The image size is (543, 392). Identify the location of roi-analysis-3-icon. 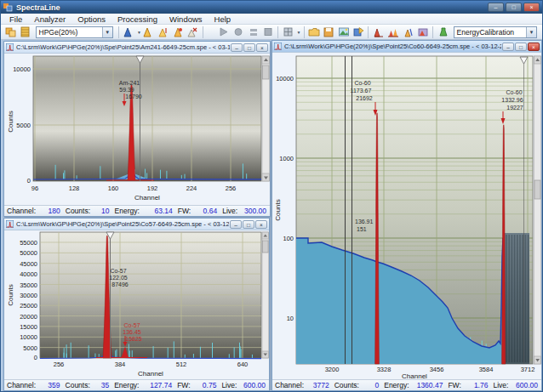
(409, 32).